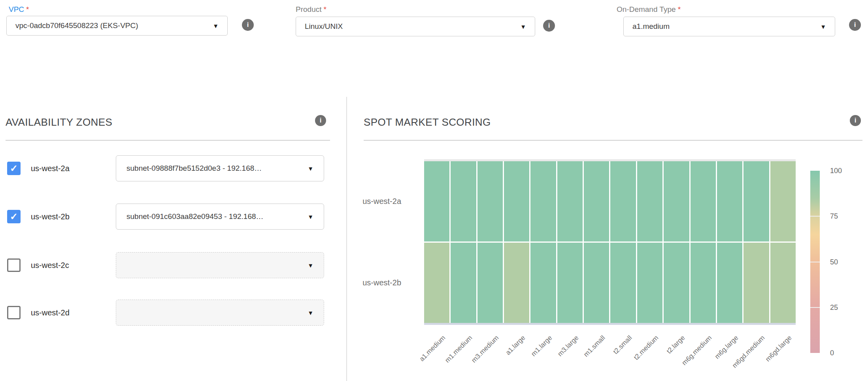  I want to click on availability-zones-divider, so click(168, 140).